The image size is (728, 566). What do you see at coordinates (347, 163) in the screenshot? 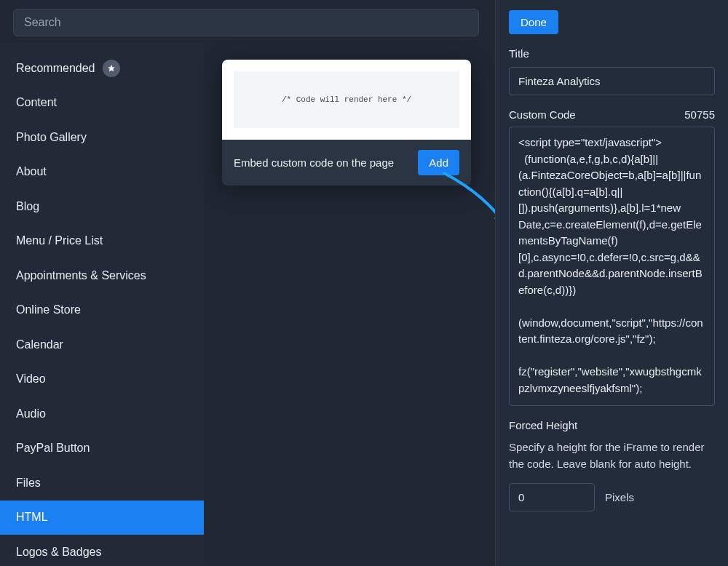
I see `html-widget-footer: Embed custom code on the page Add` at bounding box center [347, 163].